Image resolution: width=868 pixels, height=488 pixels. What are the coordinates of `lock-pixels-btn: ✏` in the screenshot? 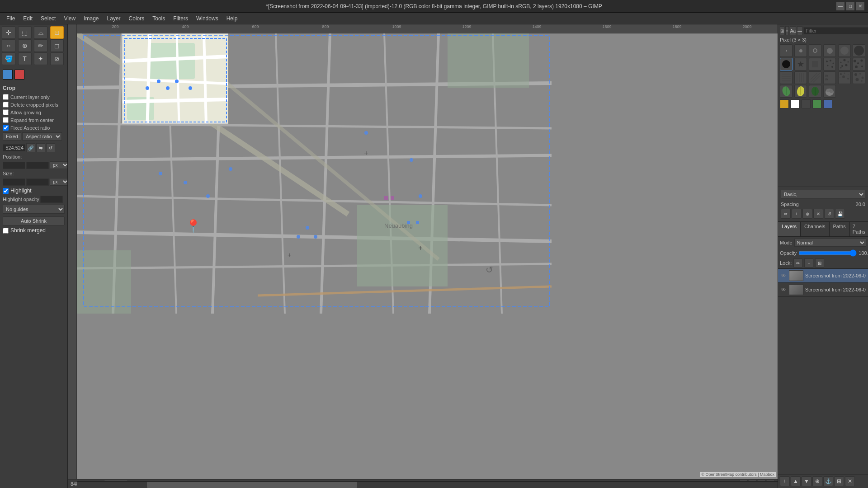 It's located at (798, 263).